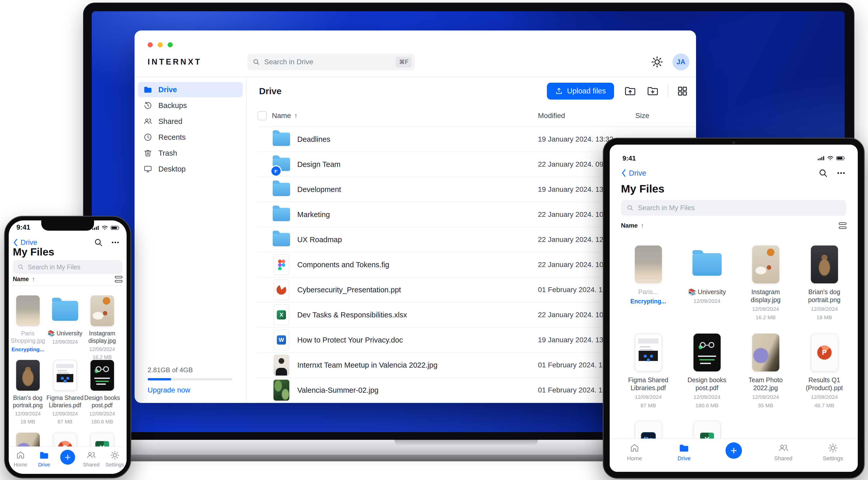 This screenshot has height=480, width=868. I want to click on toolbar-divider, so click(668, 91).